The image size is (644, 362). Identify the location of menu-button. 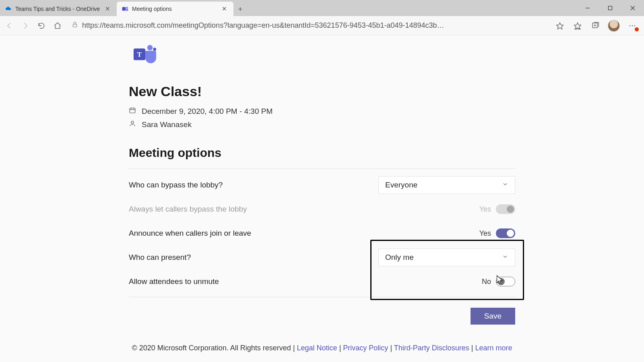
(632, 26).